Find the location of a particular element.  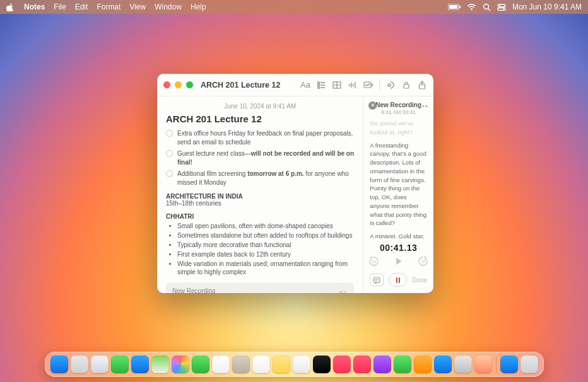

dock-divider is located at coordinates (496, 365).